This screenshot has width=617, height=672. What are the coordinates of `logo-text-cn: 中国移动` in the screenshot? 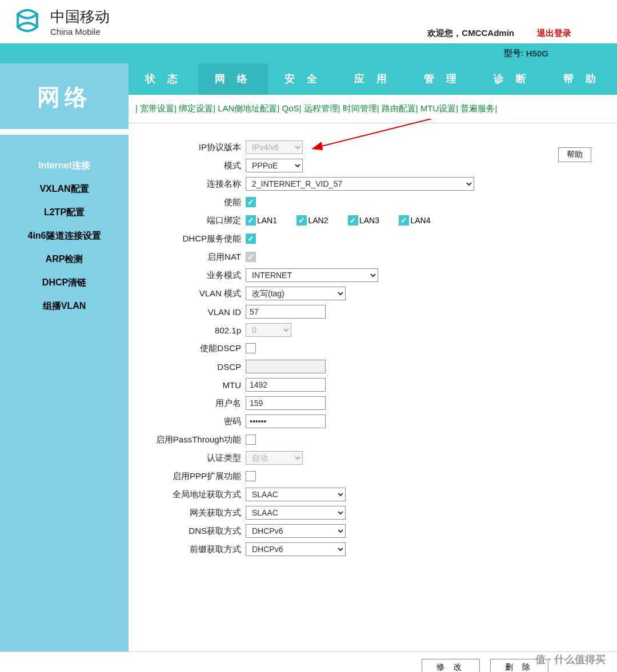 It's located at (80, 17).